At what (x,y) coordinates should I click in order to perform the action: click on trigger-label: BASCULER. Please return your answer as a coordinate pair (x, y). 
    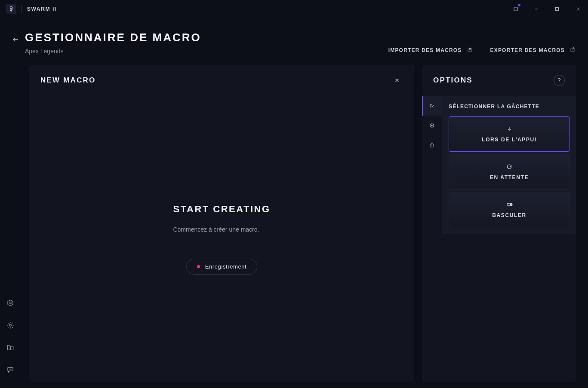
    Looking at the image, I should click on (509, 215).